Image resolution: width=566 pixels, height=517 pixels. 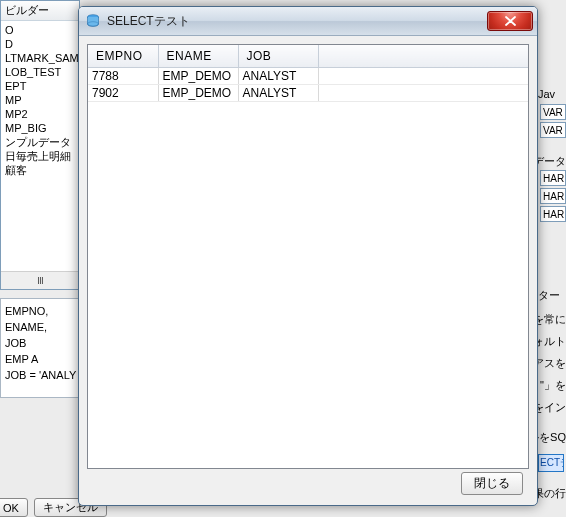 What do you see at coordinates (552, 408) in the screenshot?
I see `option-fragment: をイン` at bounding box center [552, 408].